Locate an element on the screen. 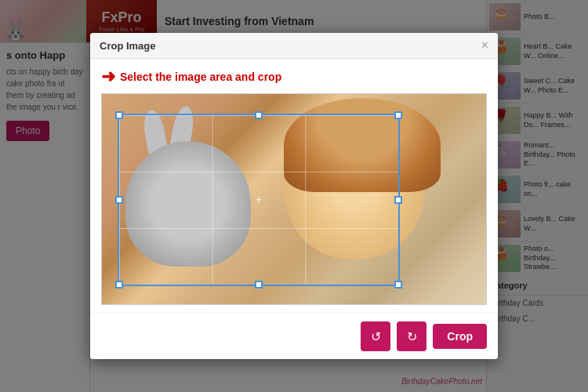 The image size is (588, 392). crop-handle-bottom-mid is located at coordinates (259, 285).